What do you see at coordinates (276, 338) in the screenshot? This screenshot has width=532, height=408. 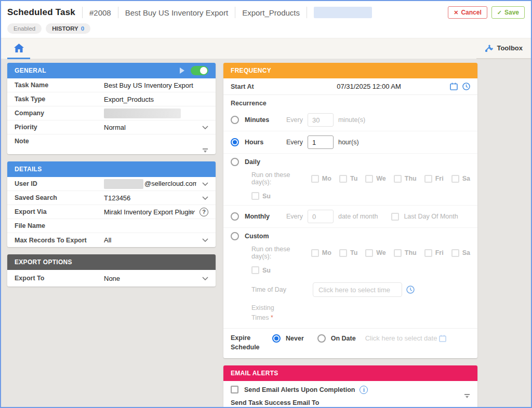 I see `expire-never-radio` at bounding box center [276, 338].